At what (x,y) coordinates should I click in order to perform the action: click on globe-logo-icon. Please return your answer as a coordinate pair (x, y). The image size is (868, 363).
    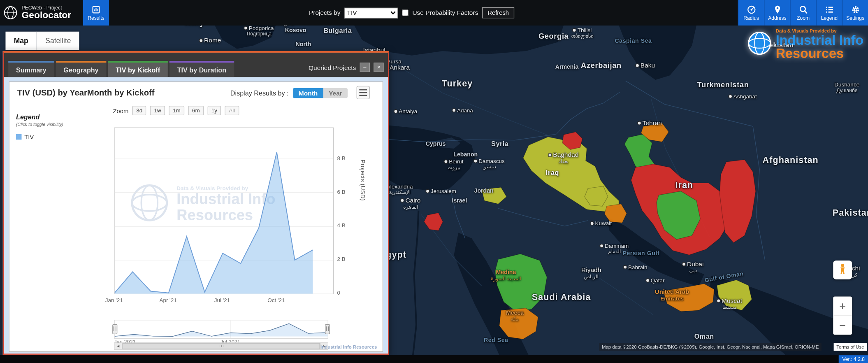
    Looking at the image, I should click on (11, 12).